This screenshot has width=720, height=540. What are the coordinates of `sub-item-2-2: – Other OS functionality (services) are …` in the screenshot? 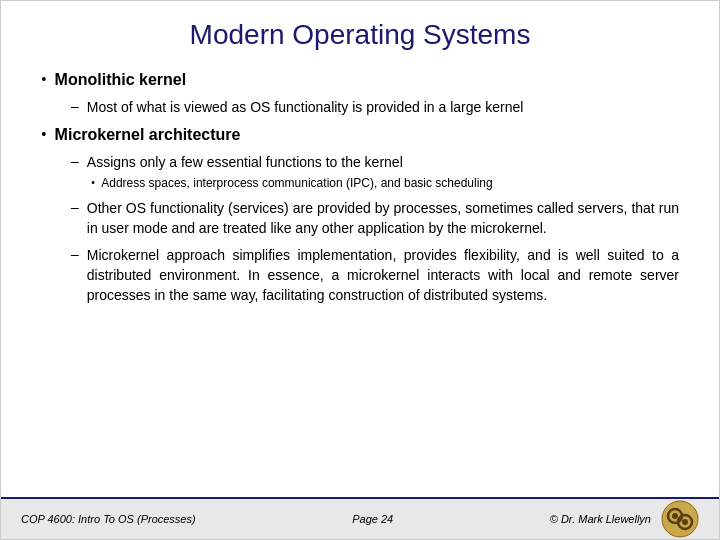 It's located at (375, 218).